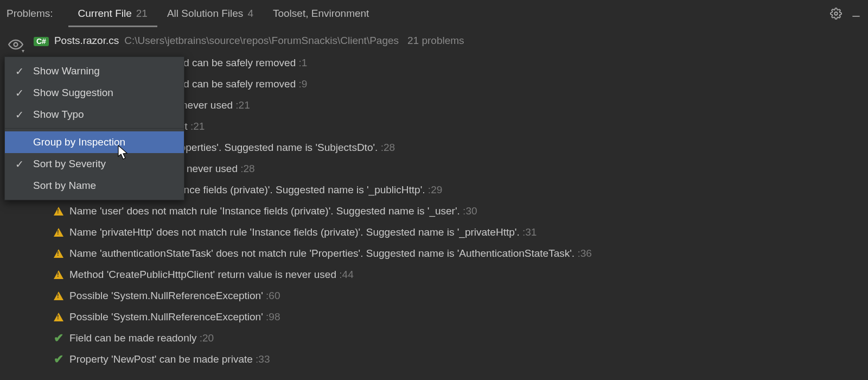 This screenshot has width=868, height=380. I want to click on chevron-down-icon: ▾, so click(23, 51).